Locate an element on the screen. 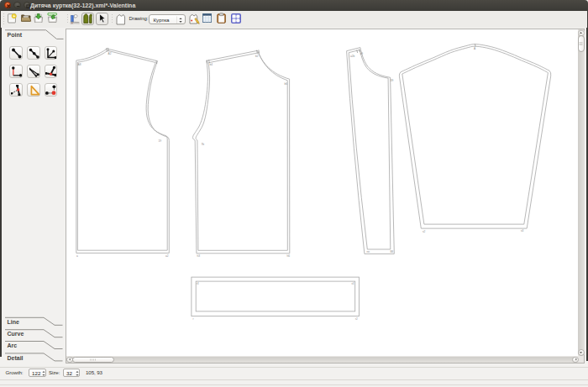 The image size is (588, 387). svg-text: a2b is located at coordinates (353, 56).